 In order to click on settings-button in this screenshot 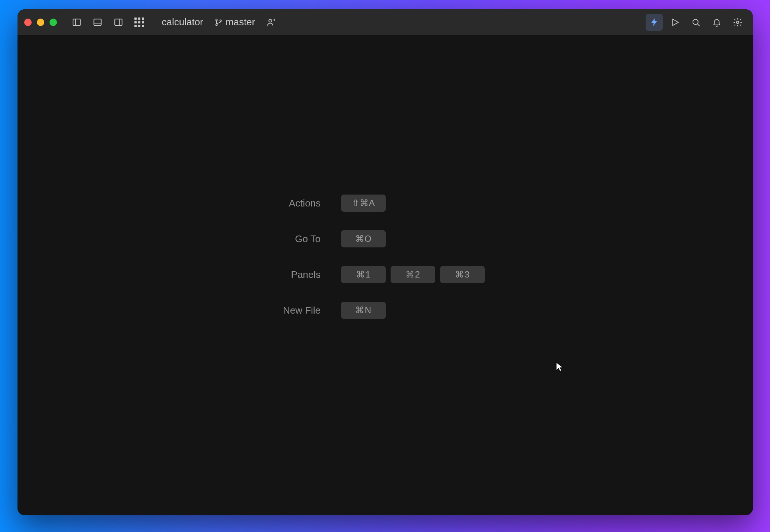, I will do `click(738, 22)`.